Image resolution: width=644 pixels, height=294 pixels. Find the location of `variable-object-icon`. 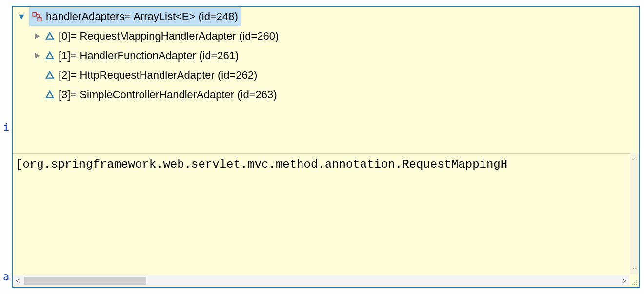

variable-object-icon is located at coordinates (37, 17).